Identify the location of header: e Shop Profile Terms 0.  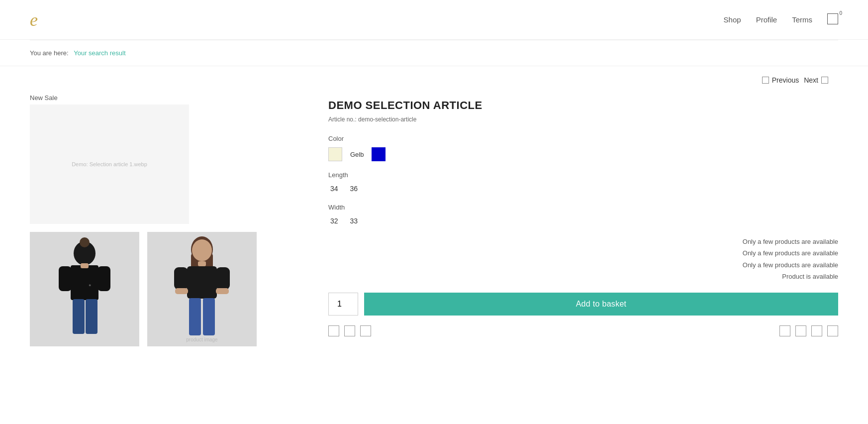
(434, 20).